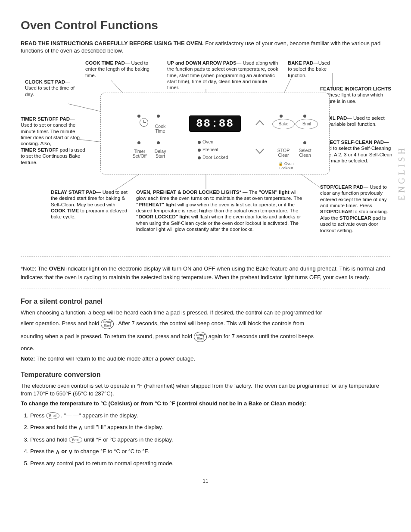 Image resolution: width=411 pixels, height=532 pixels. What do you see at coordinates (206, 324) in the screenshot?
I see `silent-p2: silent operation. Press and hold DelaySt…` at bounding box center [206, 324].